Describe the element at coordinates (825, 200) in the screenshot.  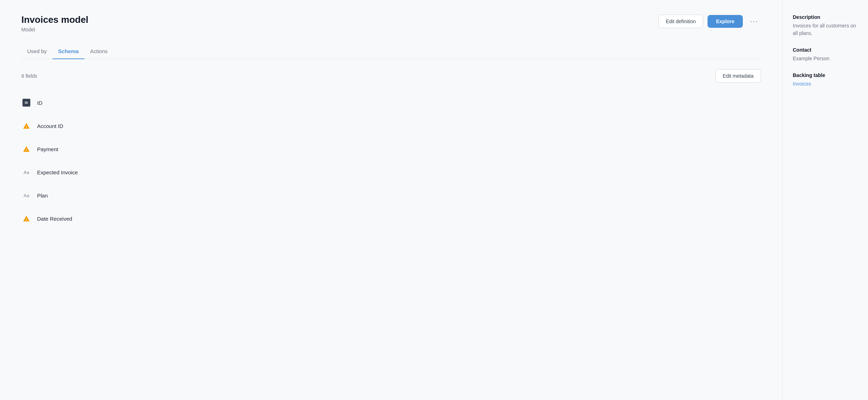
I see `right-sidebar: Description Invoices for all customers o…` at that location.